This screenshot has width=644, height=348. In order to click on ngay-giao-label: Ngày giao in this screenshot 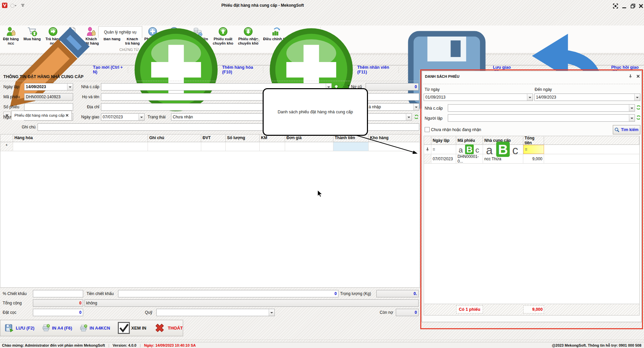, I will do `click(88, 117)`.